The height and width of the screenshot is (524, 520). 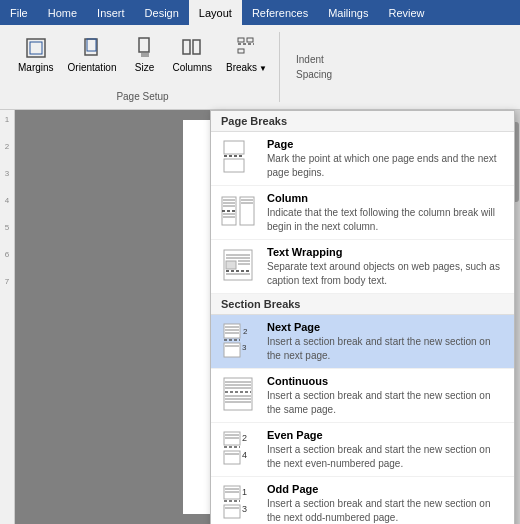 I want to click on breaks-item-nextpage: 2 3 Next Page Insert a section break and…, so click(x=362, y=342).